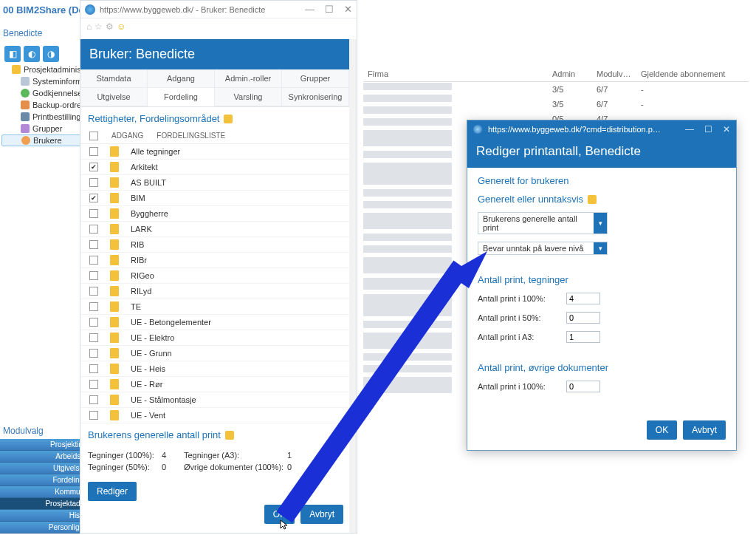 The width and height of the screenshot is (756, 535). Describe the element at coordinates (619, 74) in the screenshot. I see `col-modul: Modulv…` at that location.